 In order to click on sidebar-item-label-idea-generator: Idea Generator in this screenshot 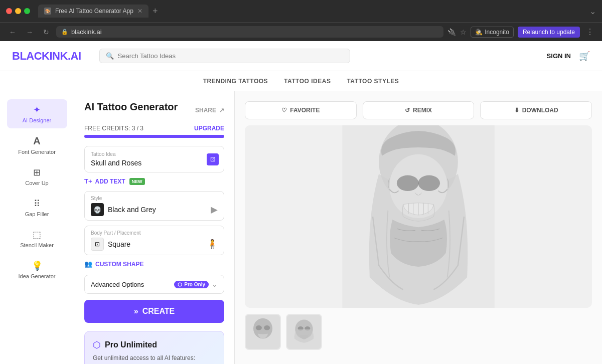, I will do `click(37, 276)`.